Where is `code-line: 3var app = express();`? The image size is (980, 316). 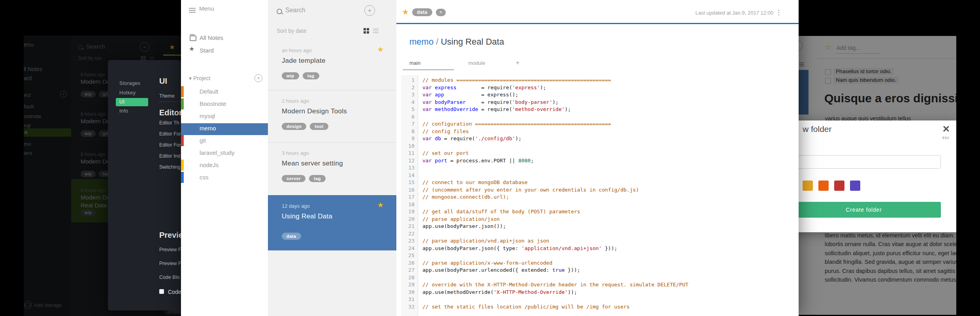 code-line: 3var app = express(); is located at coordinates (600, 95).